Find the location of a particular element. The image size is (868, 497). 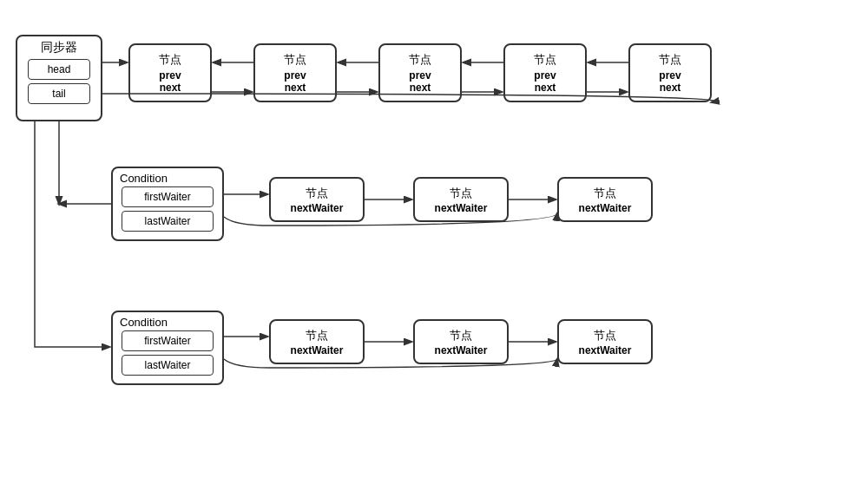

node-3: 节点 prev next is located at coordinates (420, 73).